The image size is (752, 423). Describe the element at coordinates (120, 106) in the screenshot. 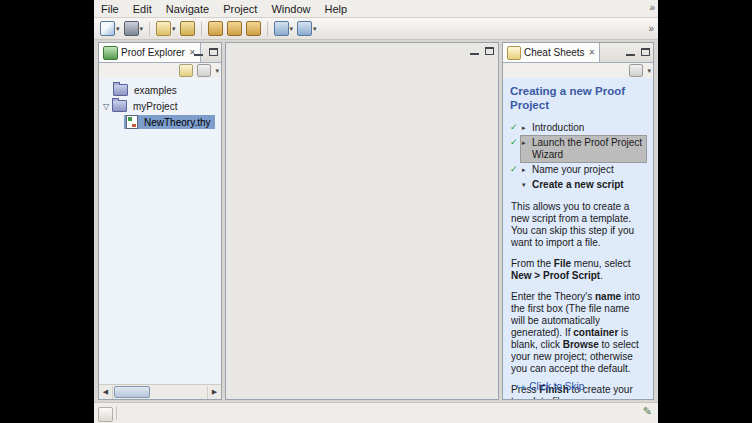

I see `folder-icon` at that location.